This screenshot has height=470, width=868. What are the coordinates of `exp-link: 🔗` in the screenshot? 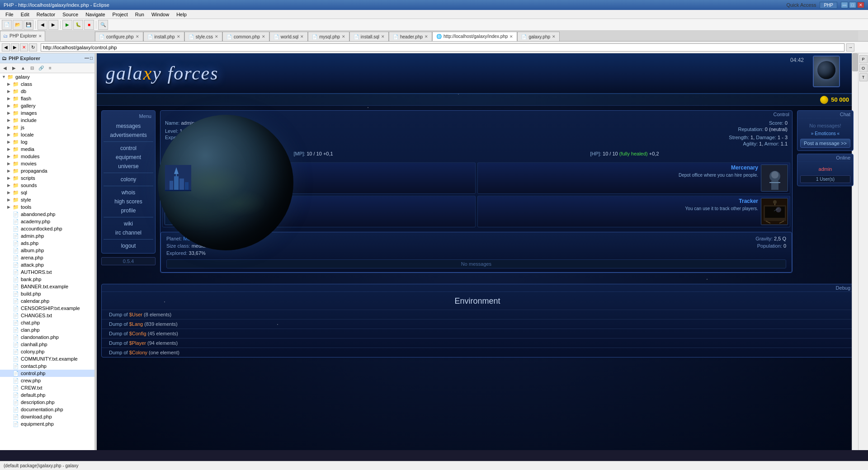 It's located at (41, 68).